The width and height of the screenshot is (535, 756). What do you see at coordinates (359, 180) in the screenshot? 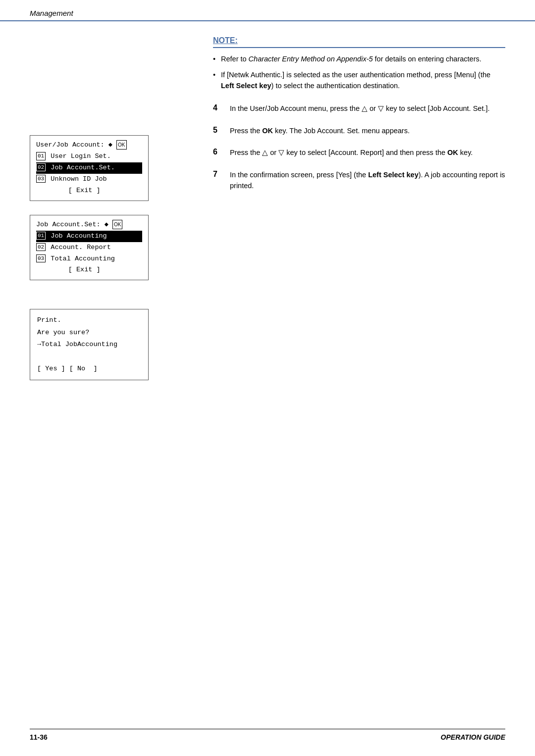
I see `step-7: 7 In the confirmation screen, press [Yes…` at bounding box center [359, 180].